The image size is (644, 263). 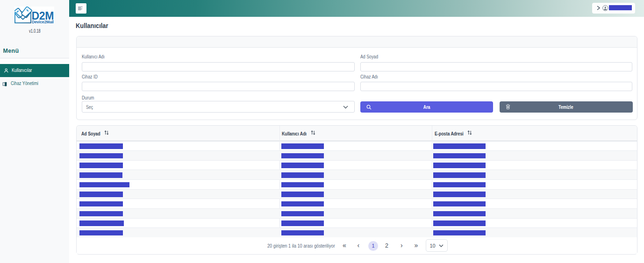 I want to click on svg-text: Device2Mail, so click(x=43, y=21).